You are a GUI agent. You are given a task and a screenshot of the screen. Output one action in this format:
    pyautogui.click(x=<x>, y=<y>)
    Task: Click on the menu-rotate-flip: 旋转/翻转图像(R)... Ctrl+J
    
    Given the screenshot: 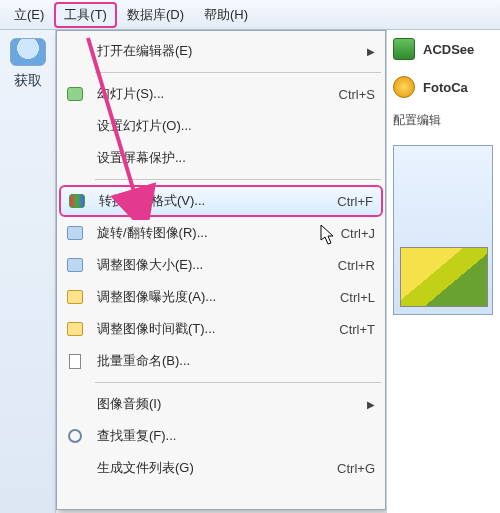 What is the action you would take?
    pyautogui.click(x=221, y=233)
    